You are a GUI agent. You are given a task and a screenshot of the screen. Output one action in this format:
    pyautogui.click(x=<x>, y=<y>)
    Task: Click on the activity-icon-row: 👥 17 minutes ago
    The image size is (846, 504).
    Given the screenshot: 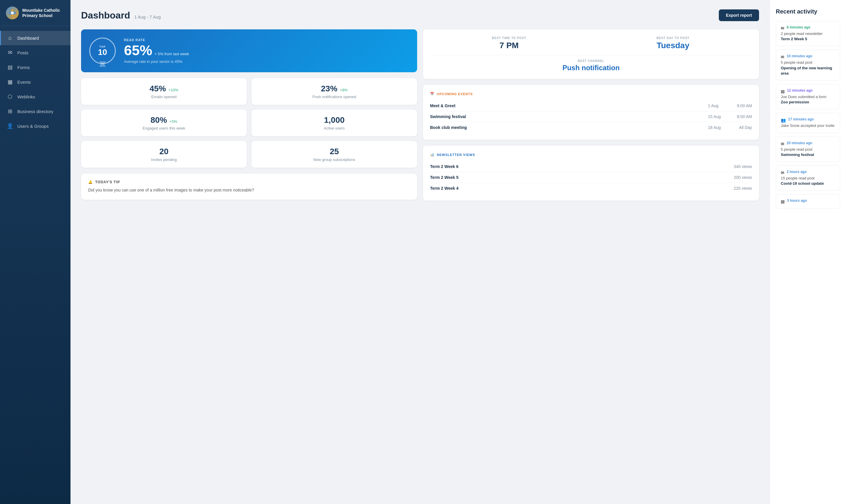 What is the action you would take?
    pyautogui.click(x=808, y=120)
    